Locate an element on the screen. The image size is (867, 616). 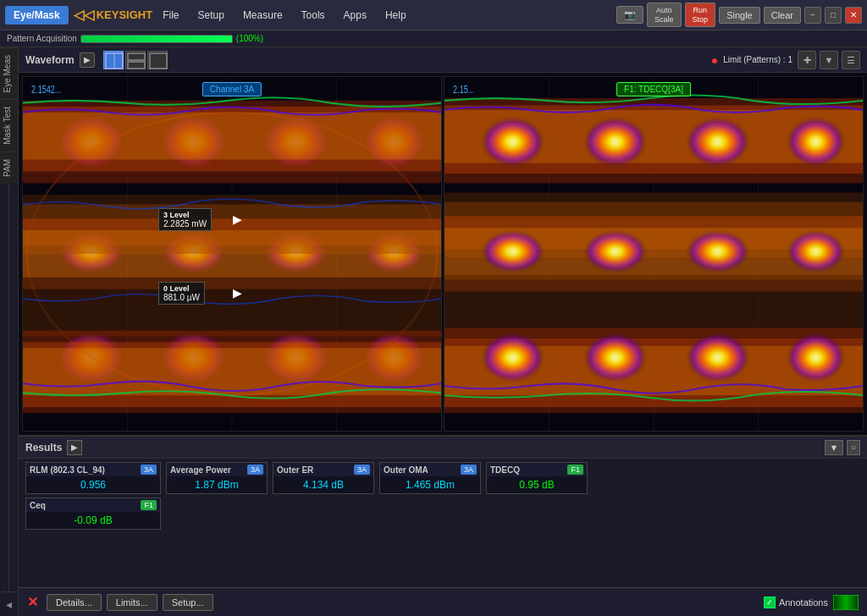
limit-text: Limit (Patterns) : 1 is located at coordinates (758, 59).